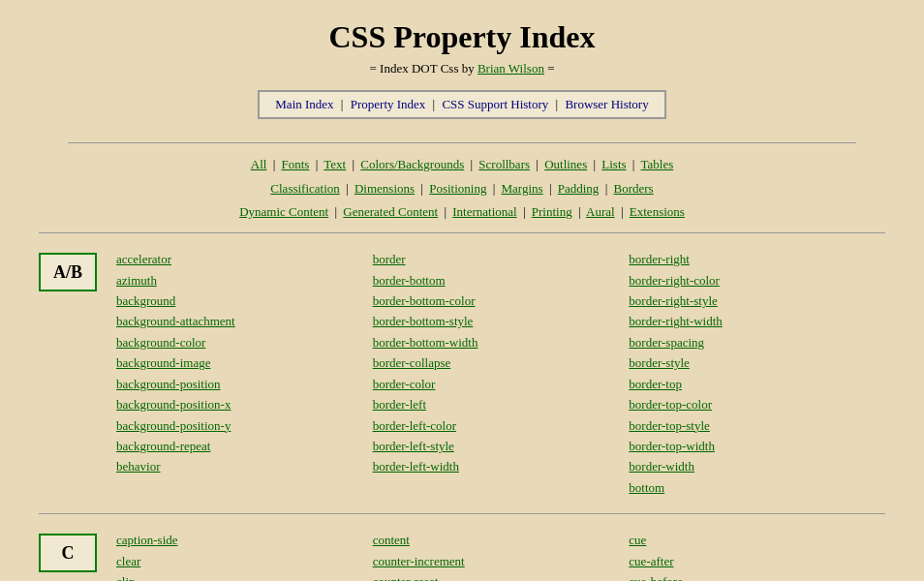  I want to click on prop-border: border, so click(496, 260).